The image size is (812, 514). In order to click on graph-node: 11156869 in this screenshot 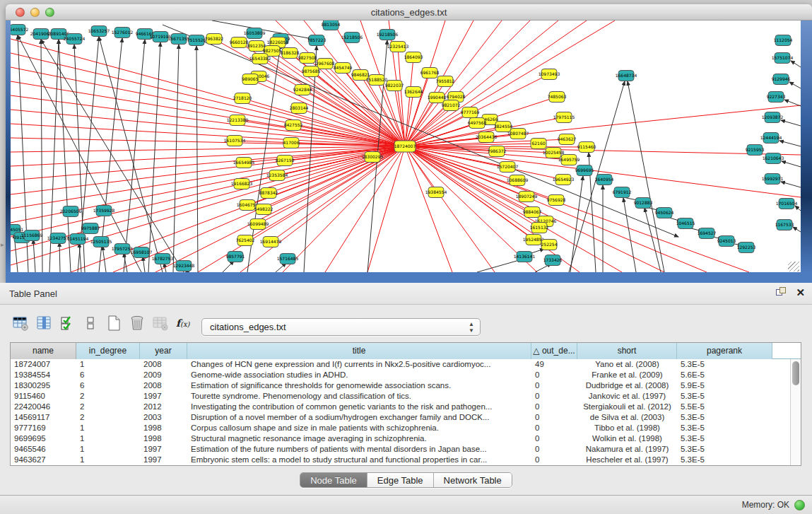, I will do `click(33, 236)`.